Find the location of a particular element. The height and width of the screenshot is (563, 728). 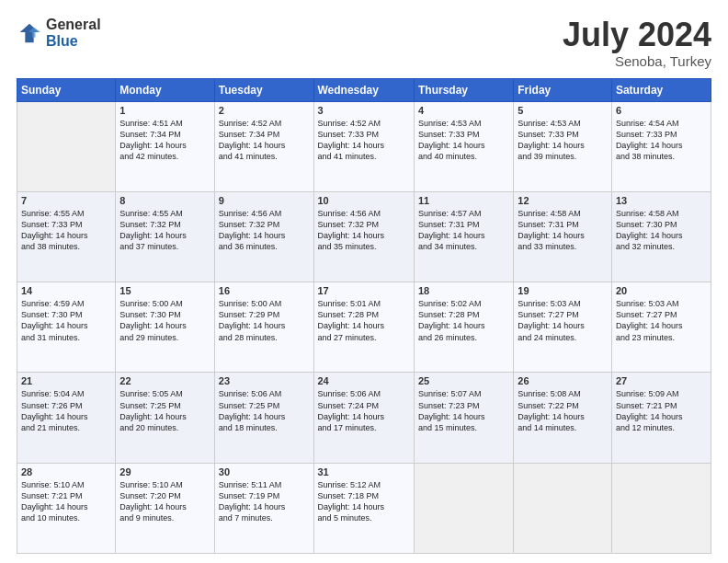

date-number: 10 is located at coordinates (364, 201).